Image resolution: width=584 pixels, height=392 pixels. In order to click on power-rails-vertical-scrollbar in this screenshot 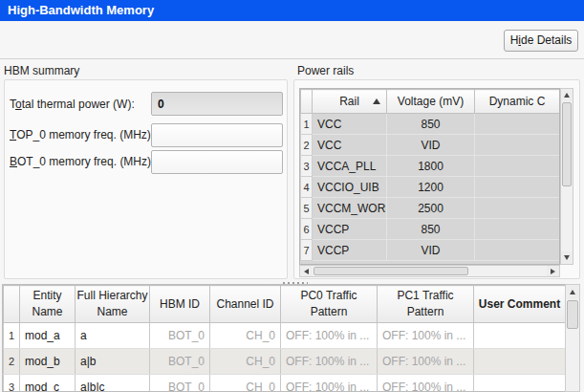, I will do `click(567, 176)`.